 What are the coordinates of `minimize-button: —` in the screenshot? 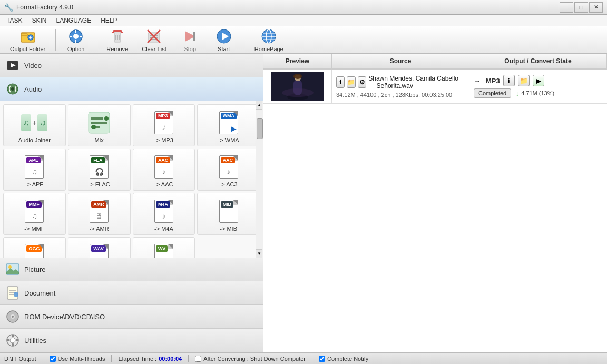 It's located at (566, 7).